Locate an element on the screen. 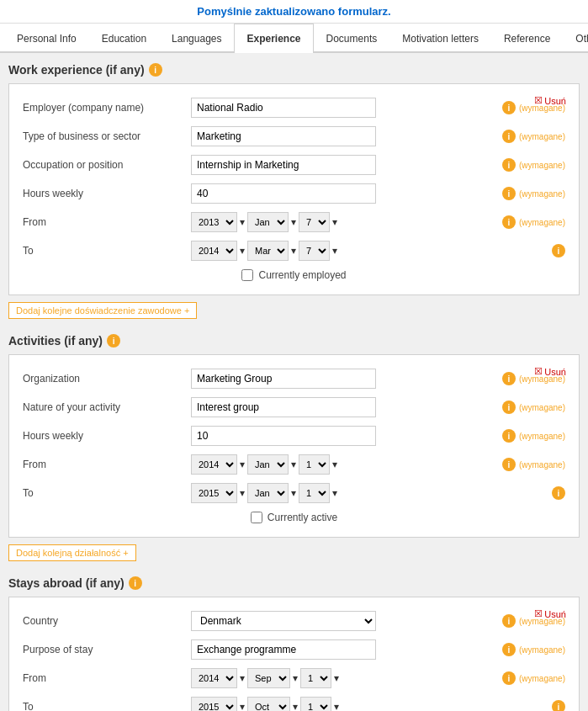 The height and width of the screenshot is (711, 588). activities-delete-icon: ☒ is located at coordinates (538, 372).